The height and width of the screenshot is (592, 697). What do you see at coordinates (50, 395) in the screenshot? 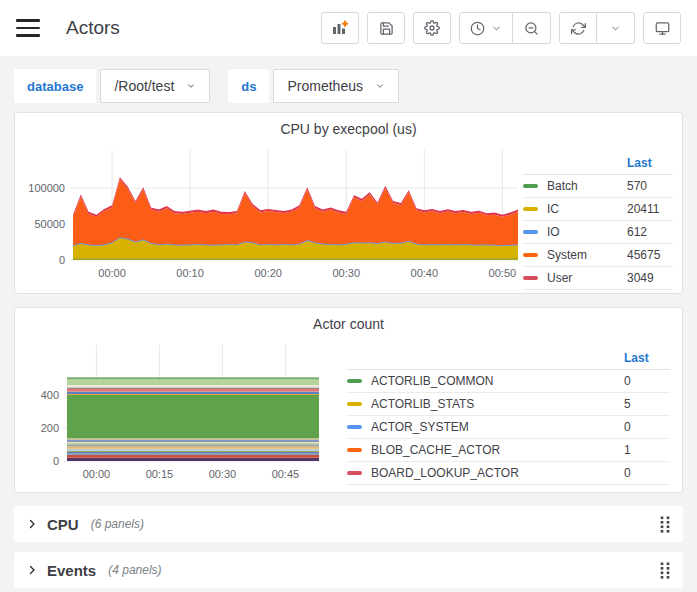
I see `svg-text: 400` at bounding box center [50, 395].